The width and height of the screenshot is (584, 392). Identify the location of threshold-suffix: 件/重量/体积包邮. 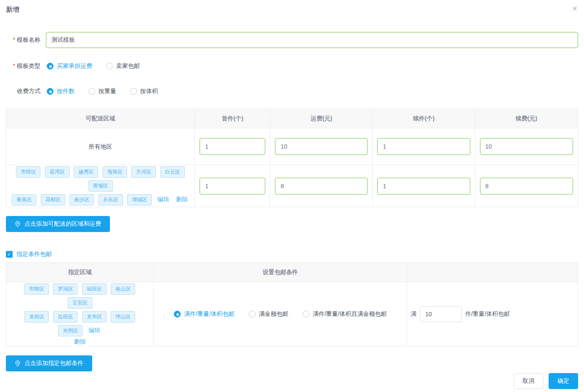
(488, 314).